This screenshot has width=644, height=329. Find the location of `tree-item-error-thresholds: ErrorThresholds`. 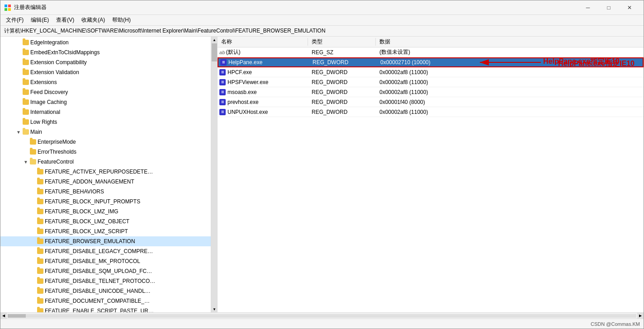

tree-item-error-thresholds: ErrorThresholds is located at coordinates (109, 152).